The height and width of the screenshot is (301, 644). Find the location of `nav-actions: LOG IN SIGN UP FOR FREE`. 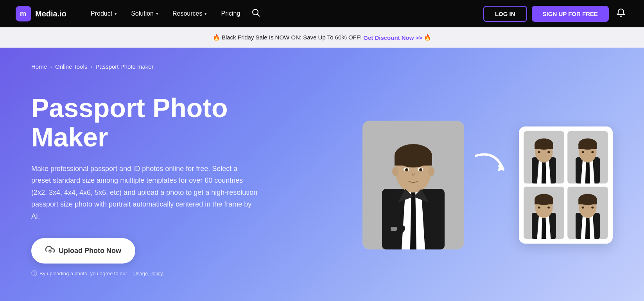

nav-actions: LOG IN SIGN UP FOR FREE is located at coordinates (556, 14).